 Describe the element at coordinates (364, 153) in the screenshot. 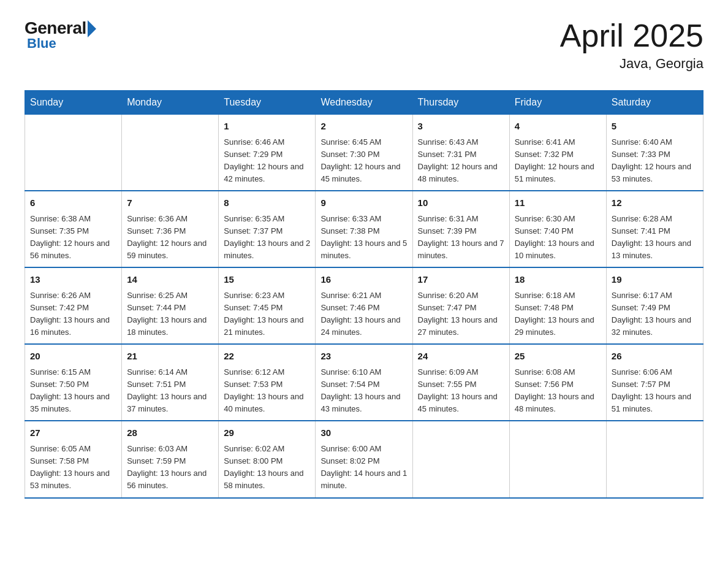

I see `calendar-cell: 2Sunrise: 6:45 AMSunset: 7:30 PMDaylight…` at that location.